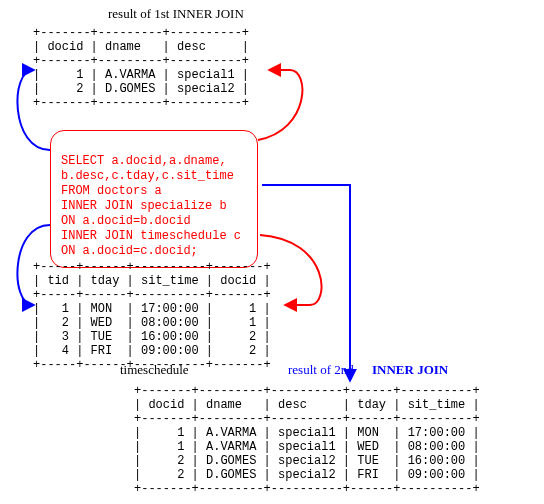 This screenshot has width=544, height=504. I want to click on arrow-table1-to-query, so click(280, 105).